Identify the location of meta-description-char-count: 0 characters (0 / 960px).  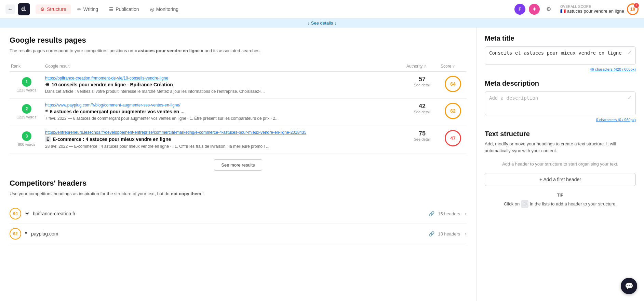
(560, 120).